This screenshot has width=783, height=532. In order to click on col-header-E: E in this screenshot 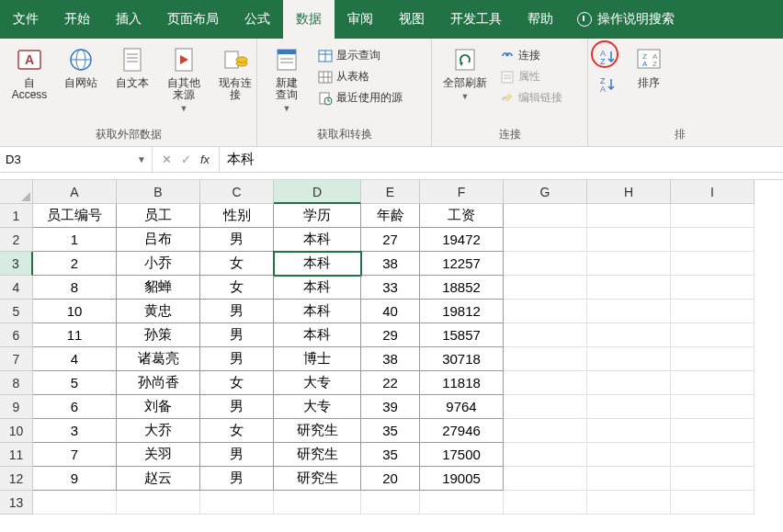, I will do `click(391, 192)`.